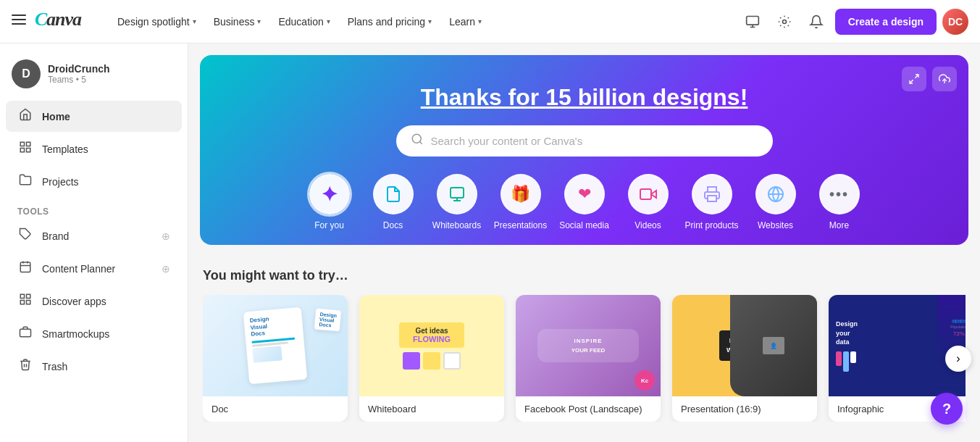 The image size is (980, 442). What do you see at coordinates (958, 359) in the screenshot?
I see `cards-next-button: ›` at bounding box center [958, 359].